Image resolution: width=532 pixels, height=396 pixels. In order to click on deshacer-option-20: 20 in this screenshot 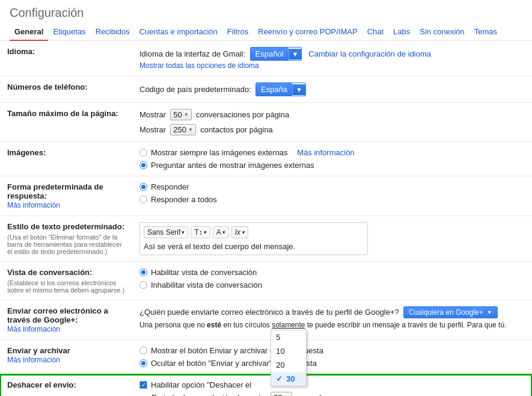, I will do `click(289, 365)`.